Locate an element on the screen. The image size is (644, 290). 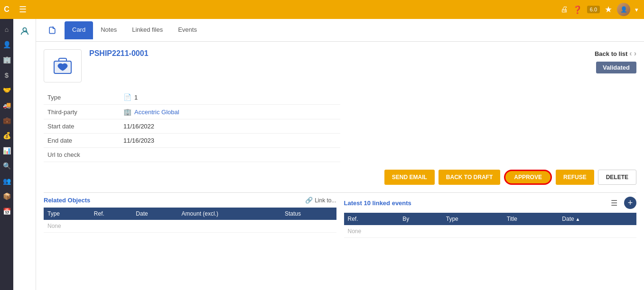
events-menu-icon: ☰ is located at coordinates (614, 203).